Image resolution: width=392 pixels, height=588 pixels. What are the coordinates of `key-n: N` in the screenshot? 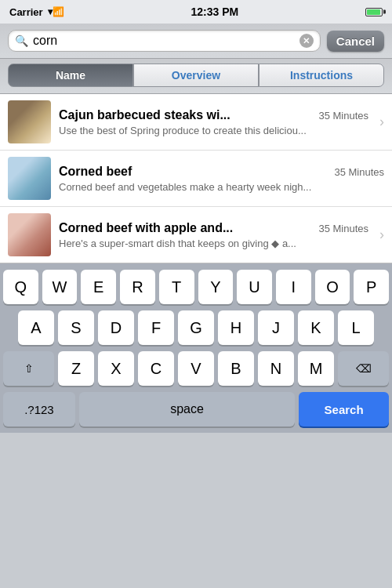 It's located at (276, 368).